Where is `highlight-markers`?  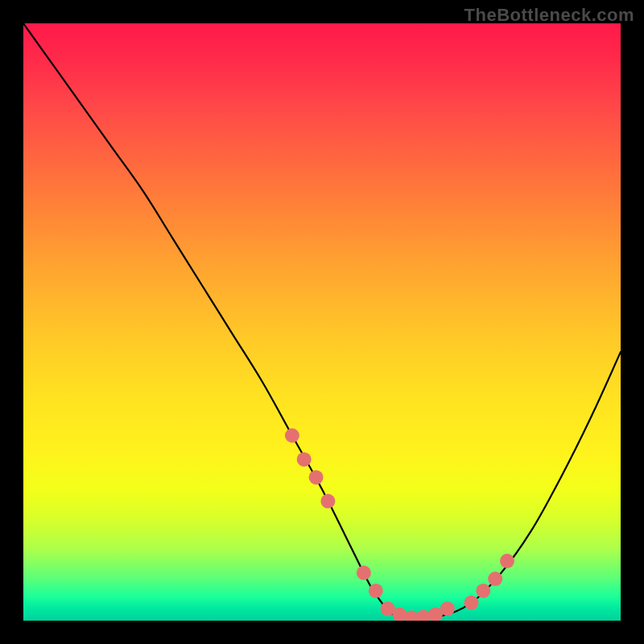 highlight-markers is located at coordinates (399, 525).